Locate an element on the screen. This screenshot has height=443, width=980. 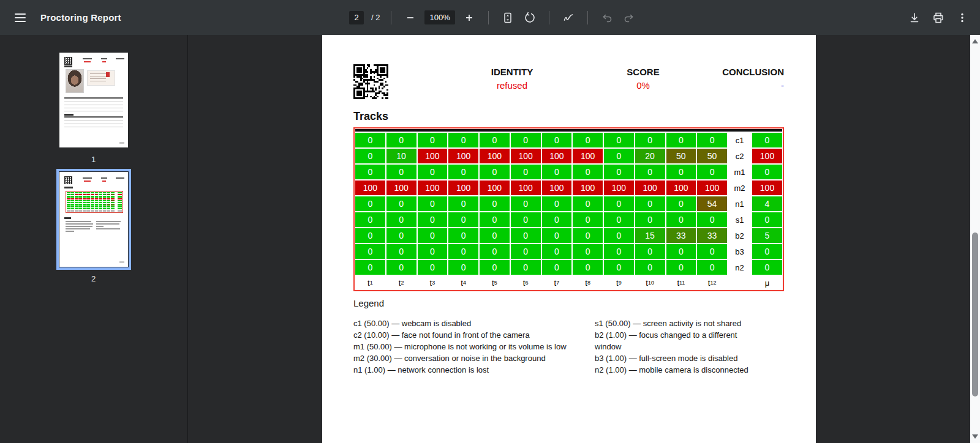
track-footer-spacer is located at coordinates (740, 283).